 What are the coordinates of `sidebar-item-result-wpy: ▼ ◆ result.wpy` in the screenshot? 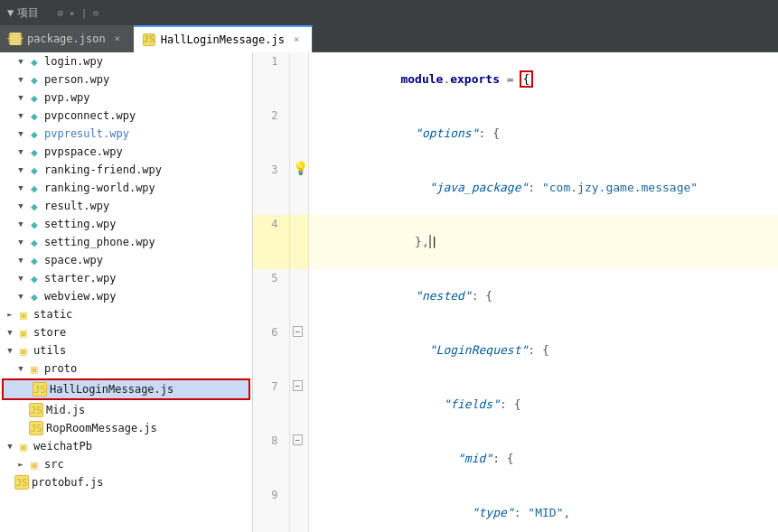 It's located at (127, 206).